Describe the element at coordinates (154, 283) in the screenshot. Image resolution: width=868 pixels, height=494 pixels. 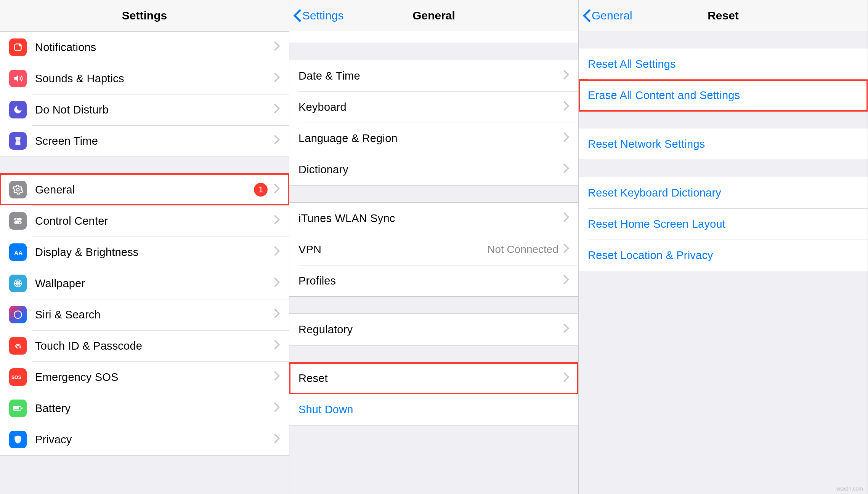
I see `row-label: Wallpaper` at that location.